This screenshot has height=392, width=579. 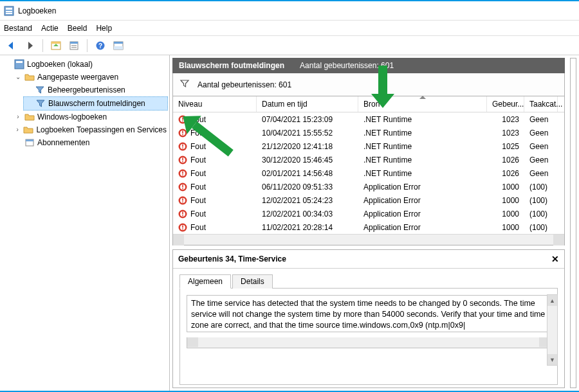 What do you see at coordinates (86, 90) in the screenshot?
I see `tree-label: Beheergebeurtenissen` at bounding box center [86, 90].